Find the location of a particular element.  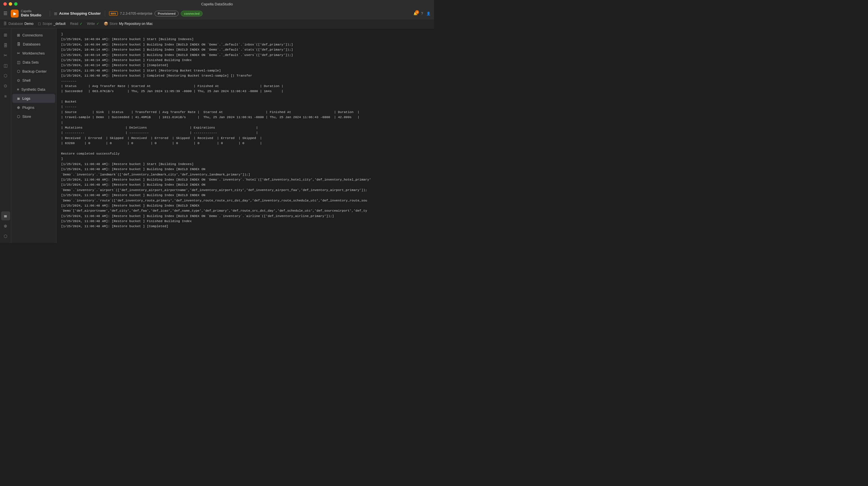

brand-top: Capella is located at coordinates (31, 11).